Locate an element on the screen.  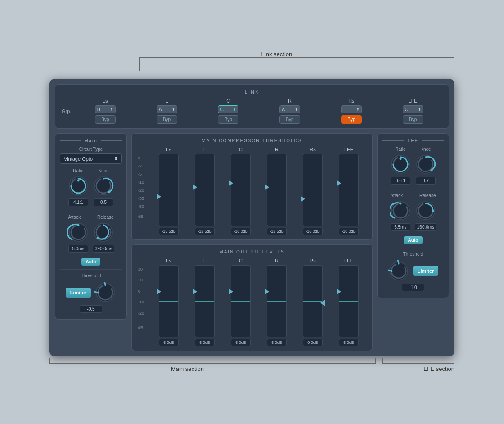
circuit-type-container: Circuit Type Vintage Opto ⬍ is located at coordinates (91, 155).